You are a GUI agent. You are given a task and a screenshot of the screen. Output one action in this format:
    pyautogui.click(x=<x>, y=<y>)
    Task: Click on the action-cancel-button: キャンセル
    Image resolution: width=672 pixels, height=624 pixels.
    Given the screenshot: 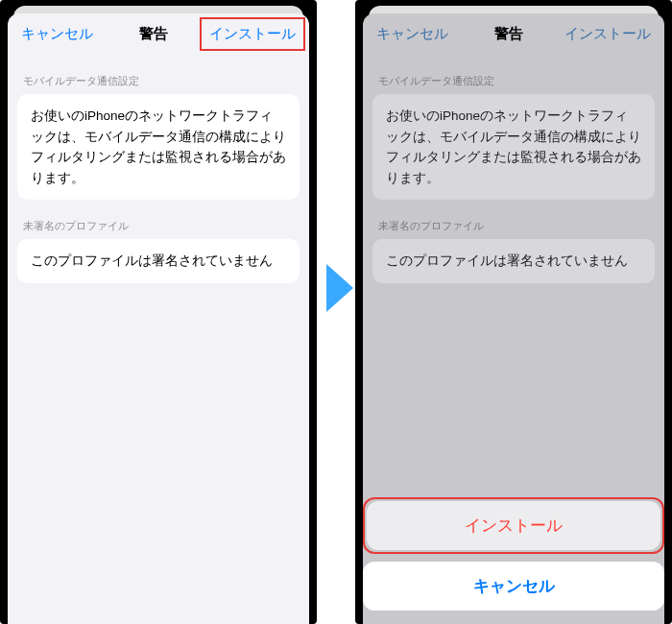 What is the action you would take?
    pyautogui.click(x=514, y=586)
    